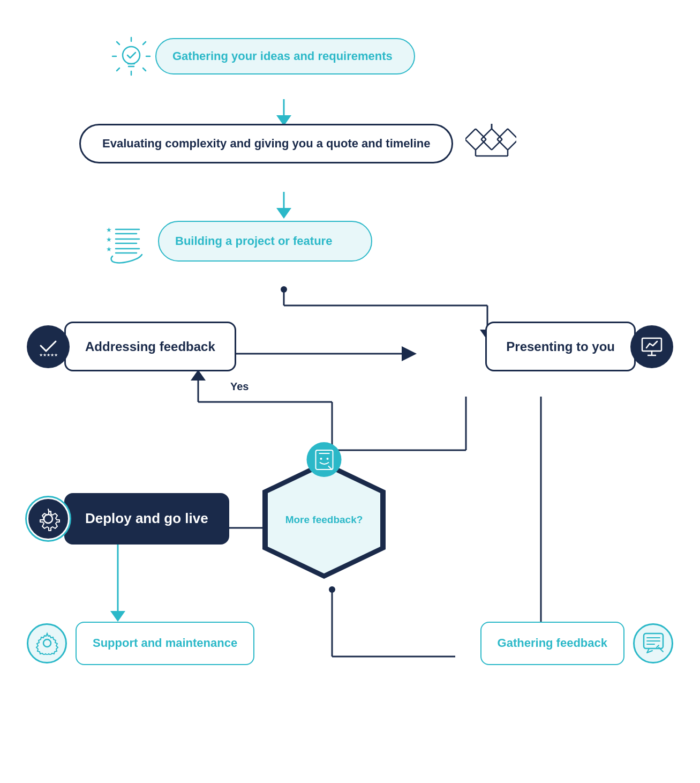 The width and height of the screenshot is (700, 783). What do you see at coordinates (266, 144) in the screenshot?
I see `step2-label: Evaluating complexity and giving you a q…` at bounding box center [266, 144].